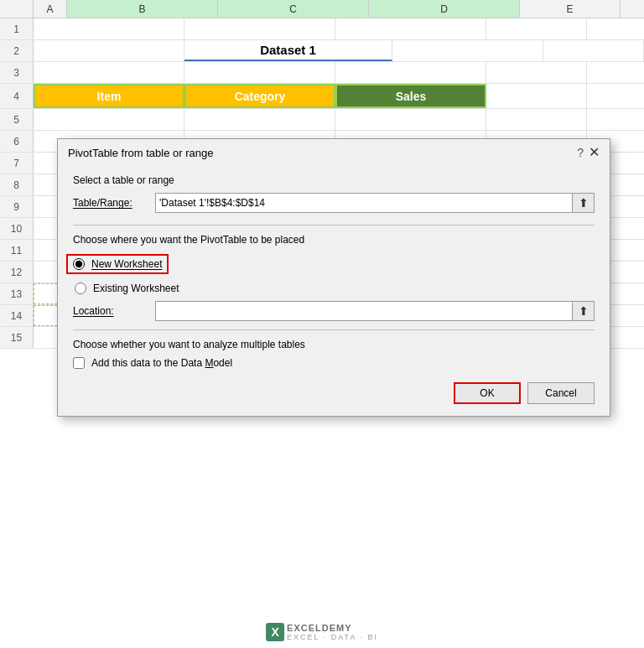 Image resolution: width=644 pixels, height=648 pixels. What do you see at coordinates (364, 311) in the screenshot?
I see `location-input` at bounding box center [364, 311].